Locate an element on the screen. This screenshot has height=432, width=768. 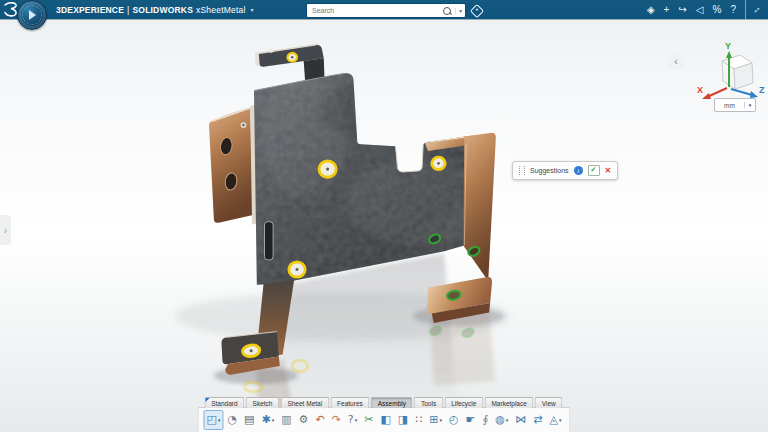
mate-icon: ⋈ ▾ is located at coordinates (520, 420).